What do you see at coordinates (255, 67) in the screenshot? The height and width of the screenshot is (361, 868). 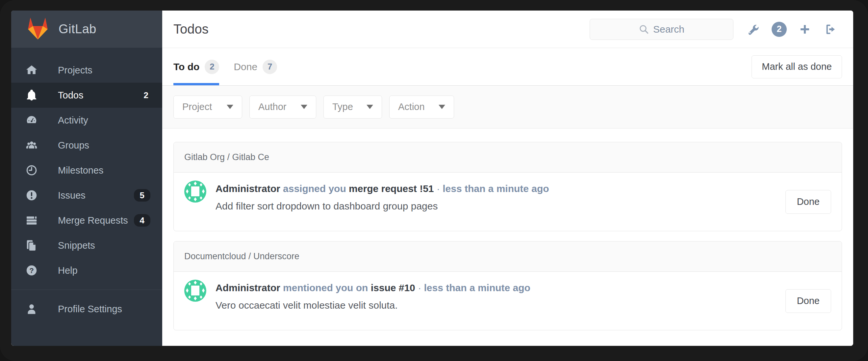 I see `tab-done: Done 7` at bounding box center [255, 67].